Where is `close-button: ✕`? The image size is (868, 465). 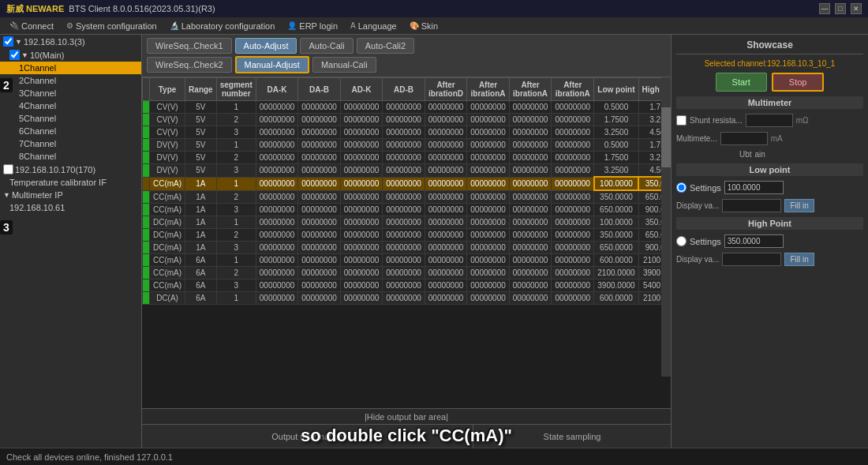
close-button: ✕ is located at coordinates (856, 9).